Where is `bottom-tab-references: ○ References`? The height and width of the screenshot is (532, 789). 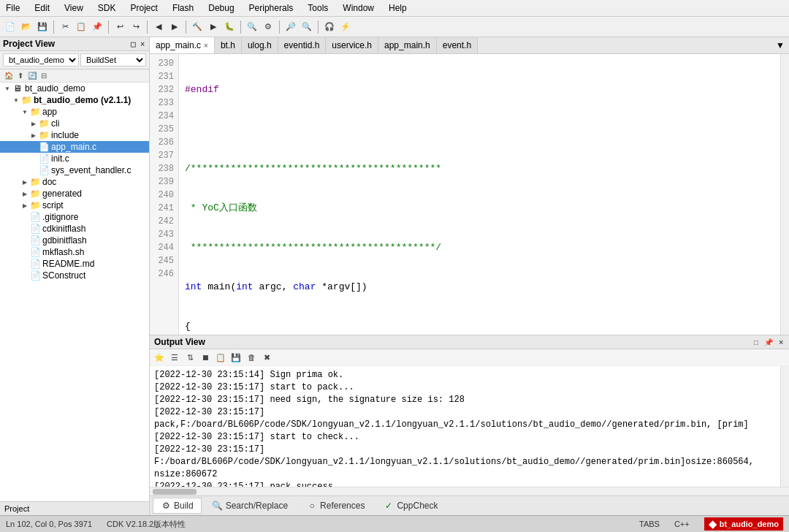 bottom-tab-references: ○ References is located at coordinates (336, 506).